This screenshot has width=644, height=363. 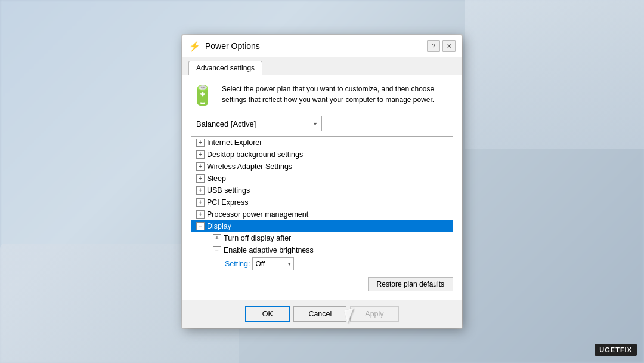 I want to click on tree-label-pci-express: PCI Express, so click(x=228, y=202).